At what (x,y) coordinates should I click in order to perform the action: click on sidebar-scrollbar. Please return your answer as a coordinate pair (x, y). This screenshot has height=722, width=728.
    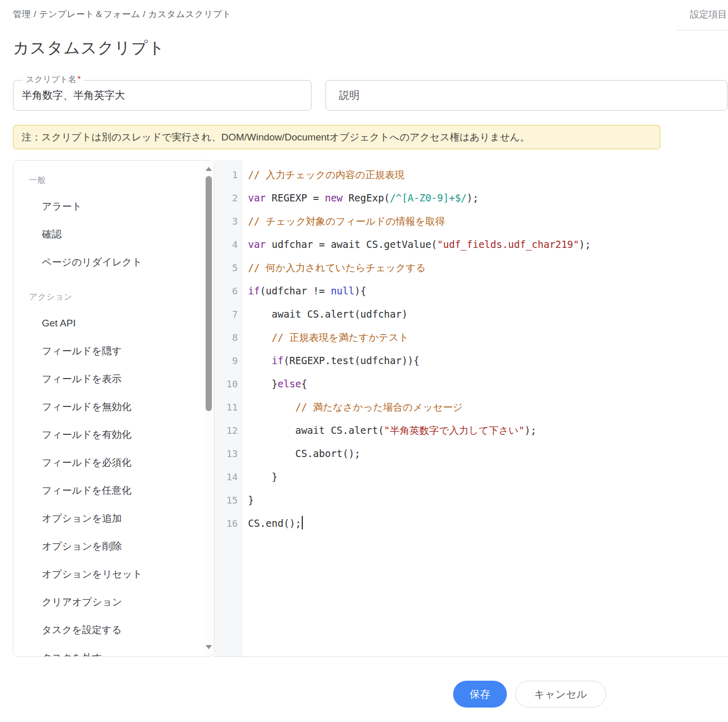
    Looking at the image, I should click on (209, 409).